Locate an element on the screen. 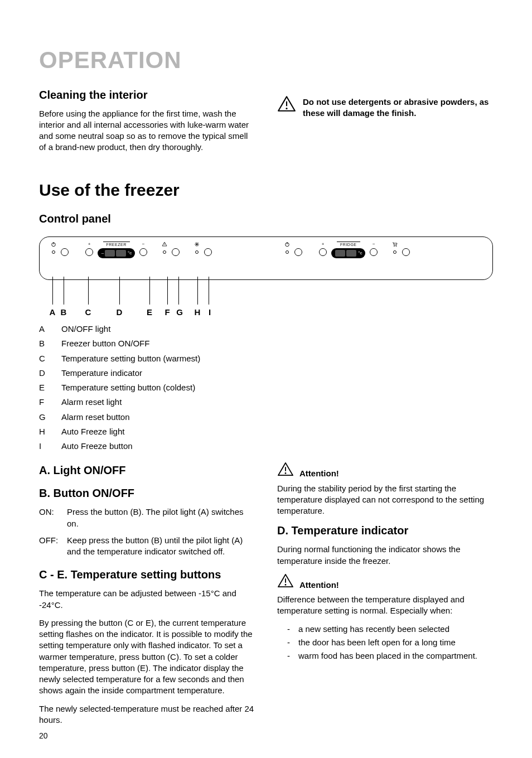  fridge-btn-plus: + is located at coordinates (323, 249).